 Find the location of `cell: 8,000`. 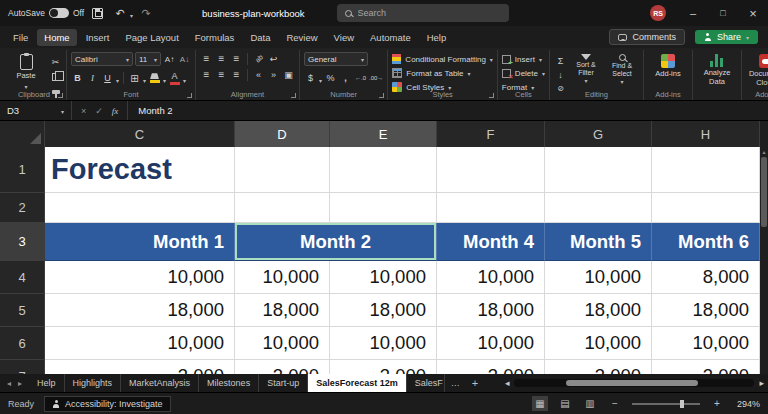

cell: 8,000 is located at coordinates (706, 278).